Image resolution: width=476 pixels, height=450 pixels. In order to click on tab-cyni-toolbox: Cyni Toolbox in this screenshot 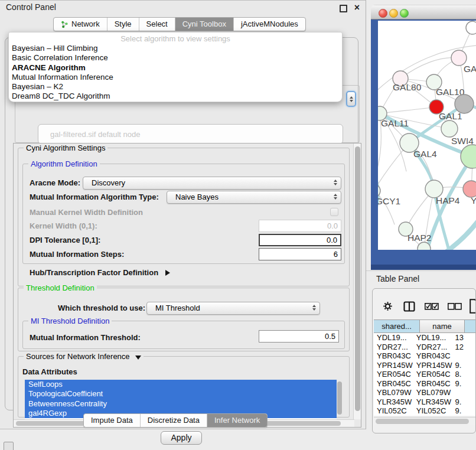, I will do `click(204, 24)`.